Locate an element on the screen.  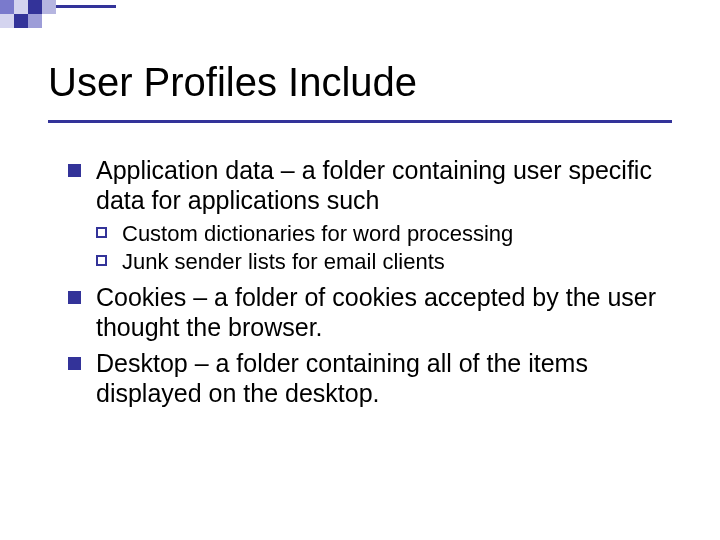
corner-decoration is located at coordinates (60, 20).